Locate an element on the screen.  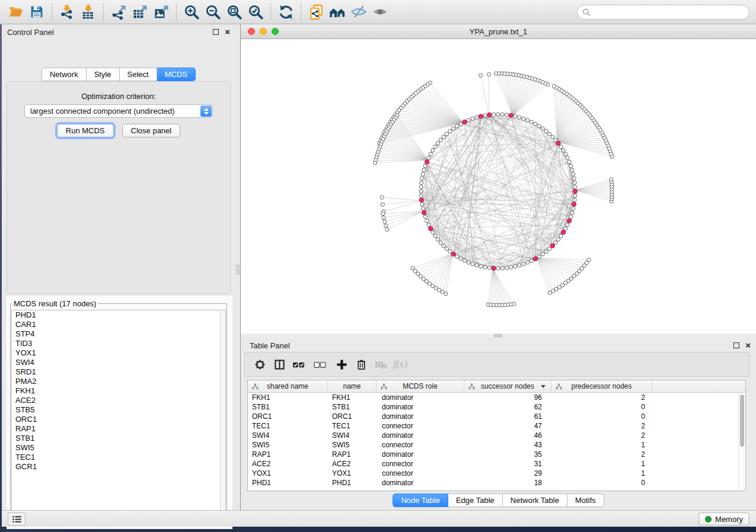
export-network-icon is located at coordinates (119, 12).